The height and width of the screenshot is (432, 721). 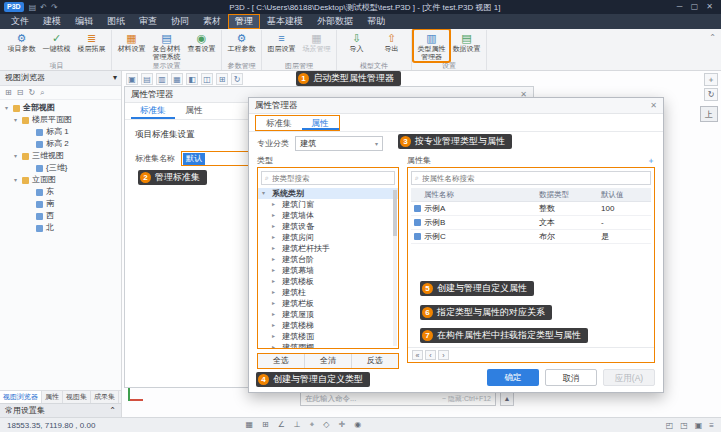 I want to click on tab-view-browser: 视图浏览器, so click(x=21, y=397).